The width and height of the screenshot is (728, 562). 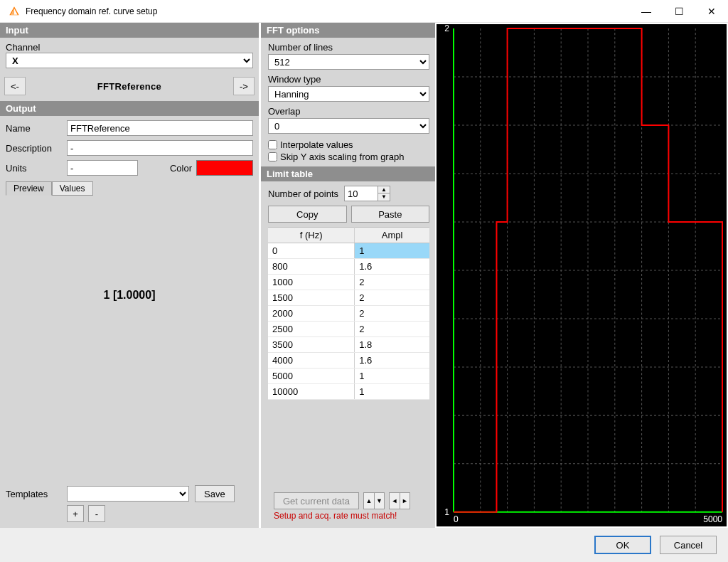 I want to click on ok-button: OK, so click(x=623, y=545).